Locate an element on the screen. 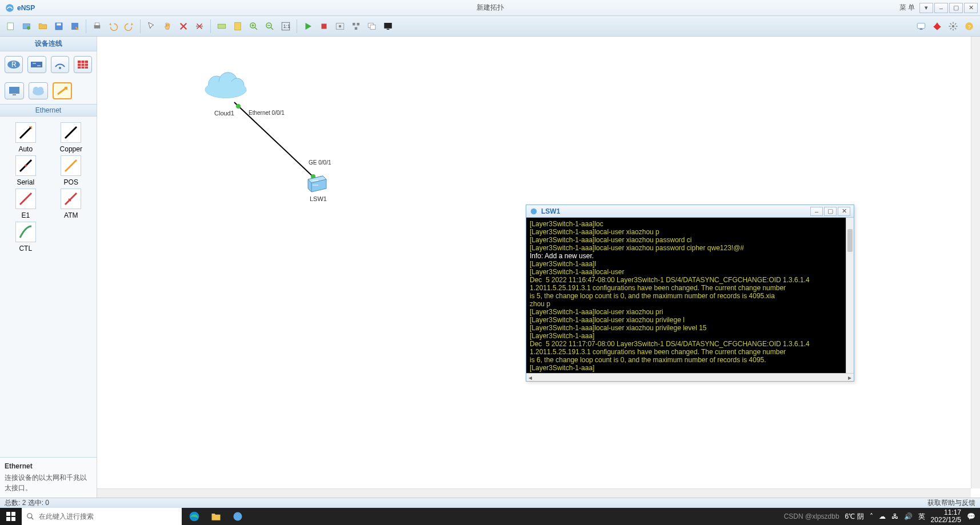 This screenshot has height=525, width=980. window-list-button is located at coordinates (372, 26).